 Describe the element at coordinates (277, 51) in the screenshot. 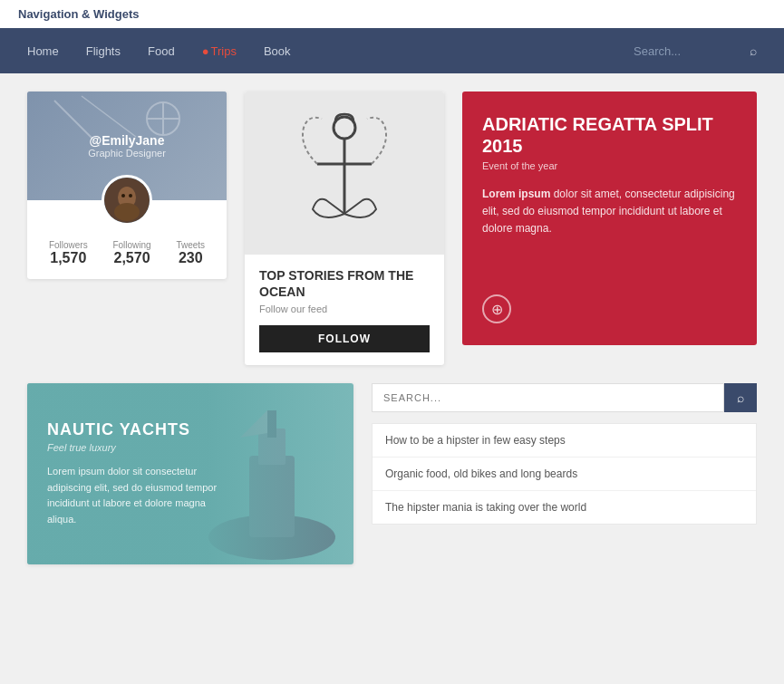

I see `nav-book: Book` at that location.